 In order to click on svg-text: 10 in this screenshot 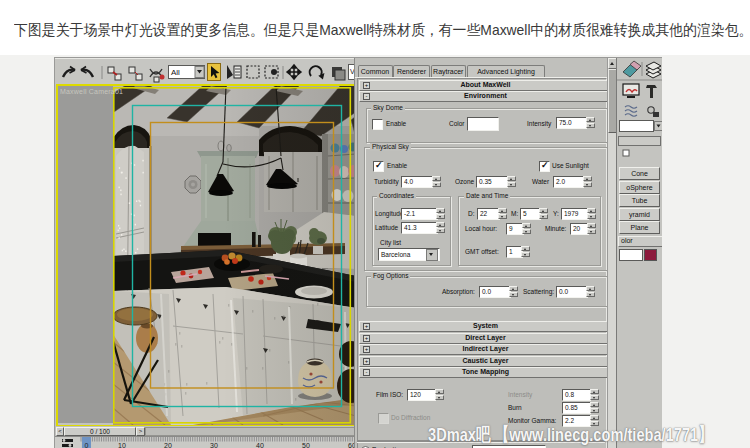, I will do `click(122, 445)`.